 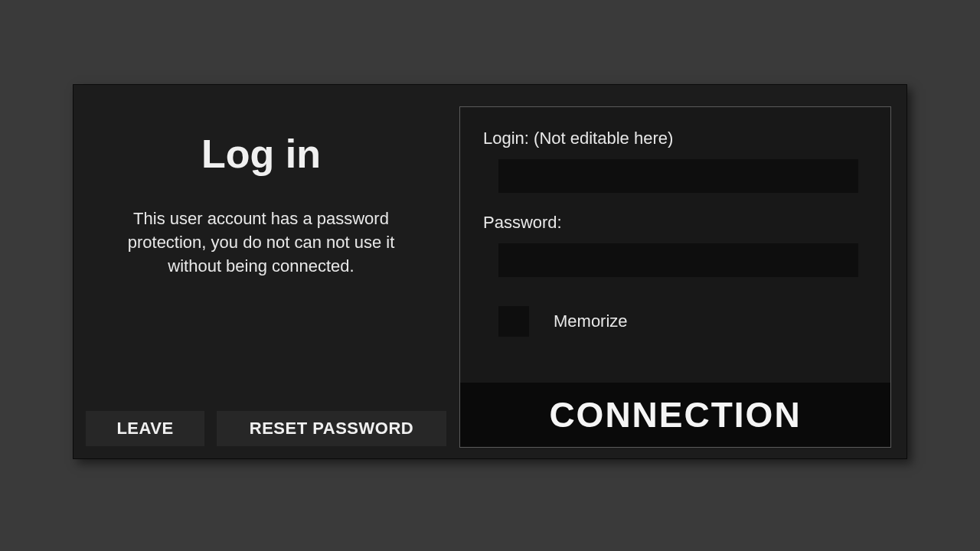 What do you see at coordinates (261, 154) in the screenshot?
I see `dialog-title: Log in` at bounding box center [261, 154].